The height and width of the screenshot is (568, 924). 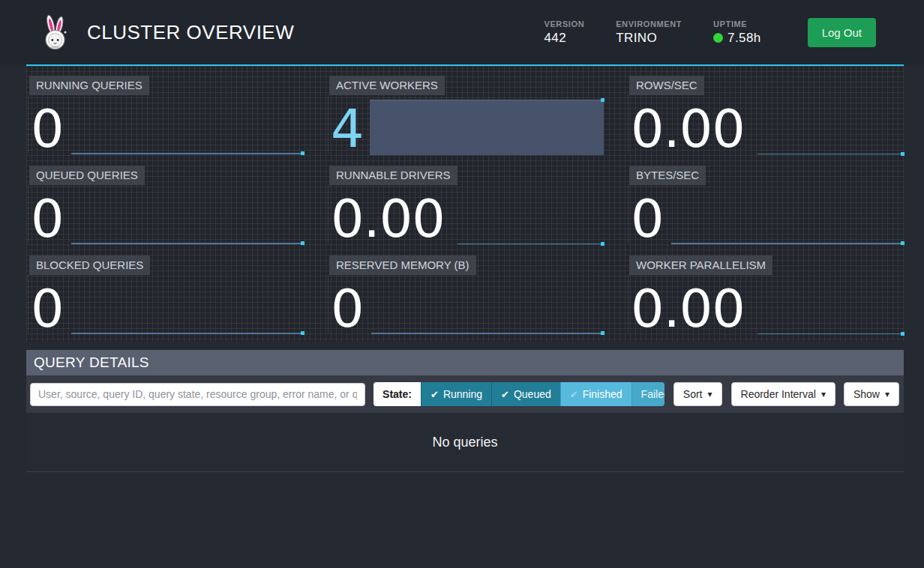 I want to click on state-filter-finished: ✔ Finished, so click(x=596, y=394).